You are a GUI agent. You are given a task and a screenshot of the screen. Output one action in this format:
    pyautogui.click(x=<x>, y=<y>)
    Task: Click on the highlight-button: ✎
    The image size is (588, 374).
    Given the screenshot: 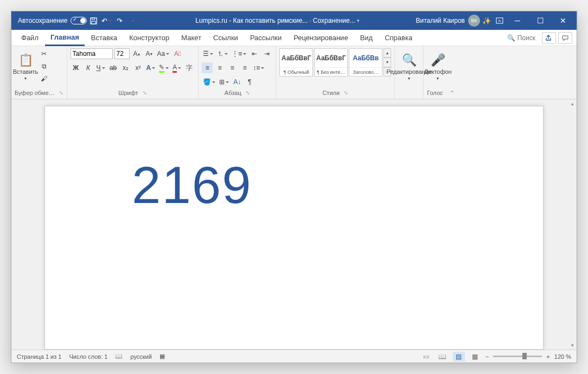 What is the action you would take?
    pyautogui.click(x=164, y=68)
    